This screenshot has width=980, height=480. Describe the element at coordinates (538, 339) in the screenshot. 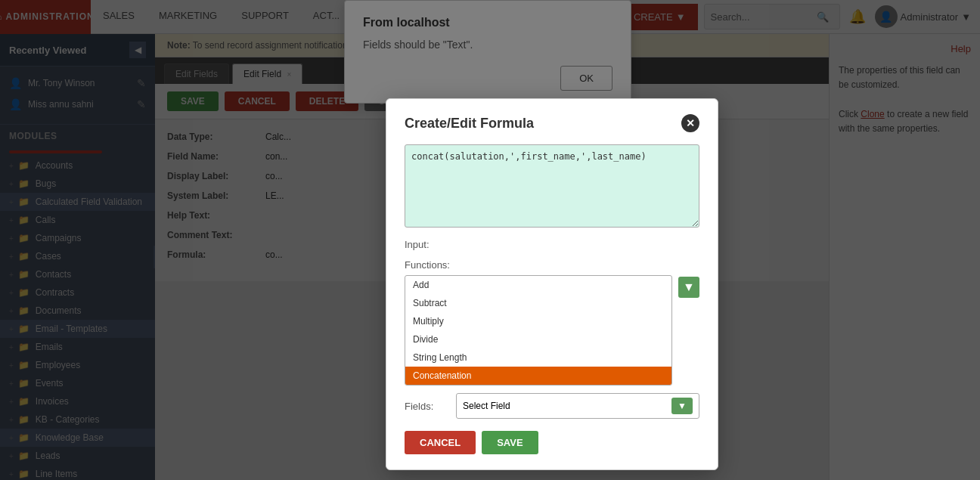

I see `function-divide: Divide` at that location.